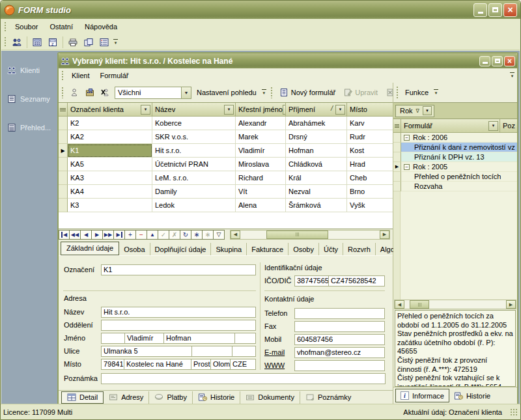  I want to click on jmeno-field: Vladimír, so click(145, 339).